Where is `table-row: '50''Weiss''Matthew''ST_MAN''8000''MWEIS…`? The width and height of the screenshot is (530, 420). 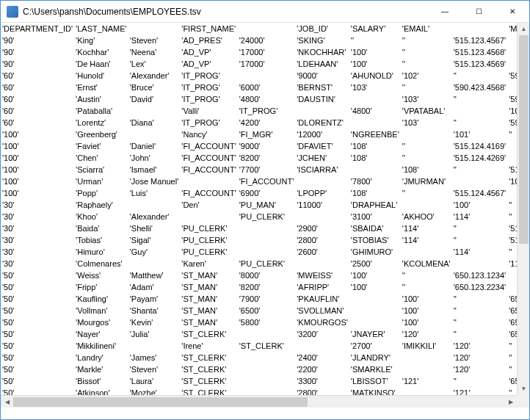 table-row: '50''Weiss''Matthew''ST_MAN''8000''MWEIS… is located at coordinates (265, 275).